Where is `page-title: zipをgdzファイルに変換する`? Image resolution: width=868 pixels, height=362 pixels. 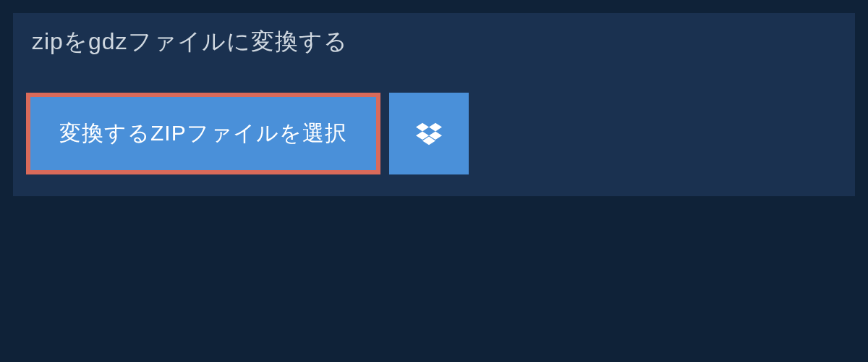
page-title: zipをgdzファイルに変換する is located at coordinates (190, 42).